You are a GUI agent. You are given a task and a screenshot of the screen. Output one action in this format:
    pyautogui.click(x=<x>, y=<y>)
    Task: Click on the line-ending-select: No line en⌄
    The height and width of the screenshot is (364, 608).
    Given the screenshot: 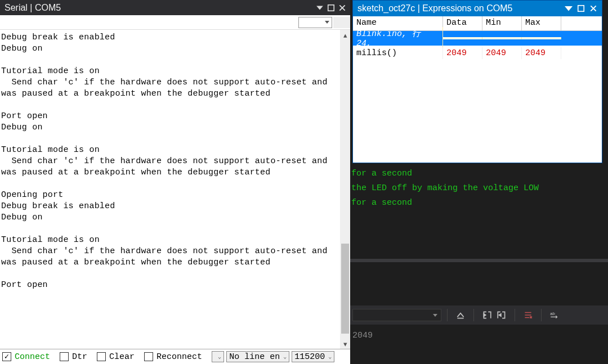 What is the action you would take?
    pyautogui.click(x=258, y=357)
    